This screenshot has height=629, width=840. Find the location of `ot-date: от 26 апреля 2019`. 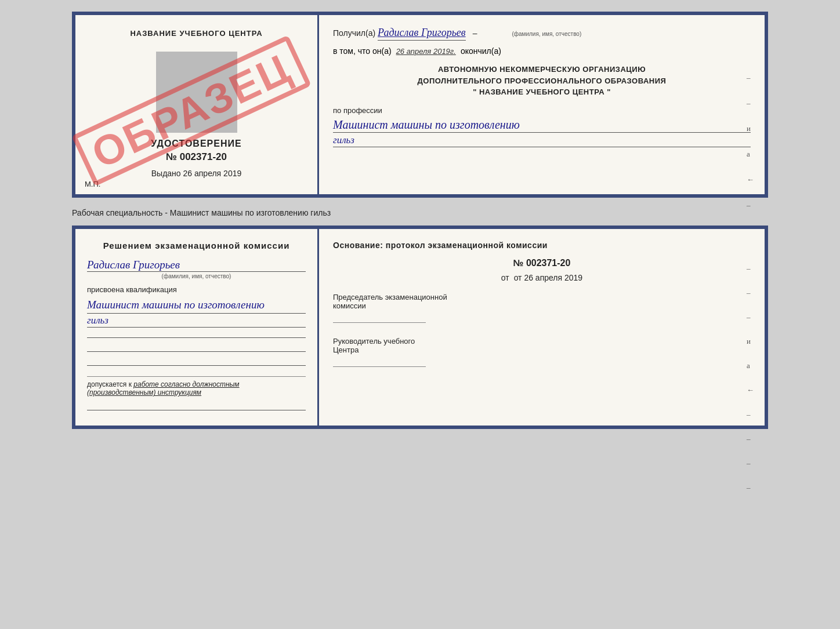

ot-date: от 26 апреля 2019 is located at coordinates (549, 278).